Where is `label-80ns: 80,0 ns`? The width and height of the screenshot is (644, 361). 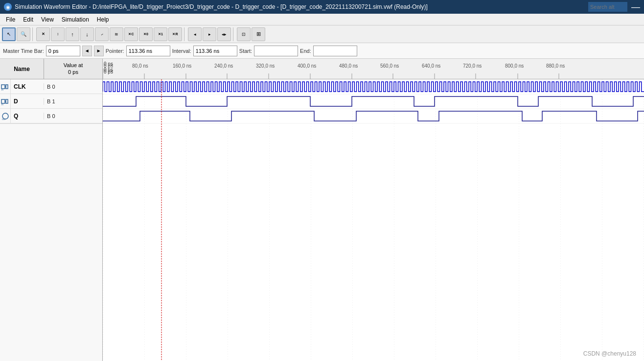 label-80ns: 80,0 ns is located at coordinates (140, 66).